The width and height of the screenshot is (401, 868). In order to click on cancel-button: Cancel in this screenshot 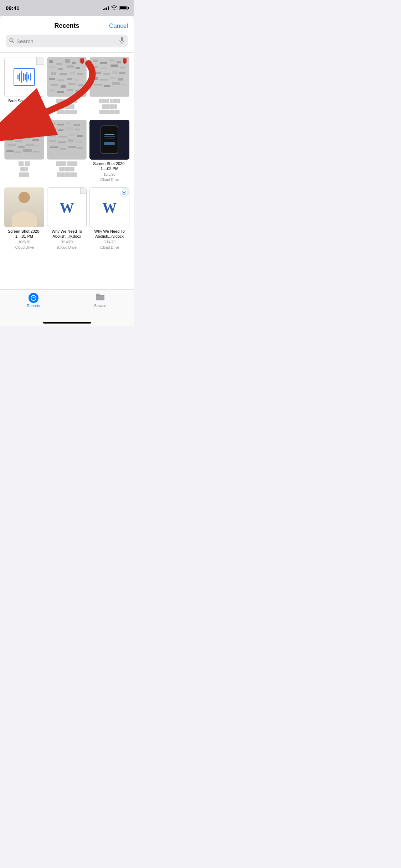, I will do `click(118, 26)`.